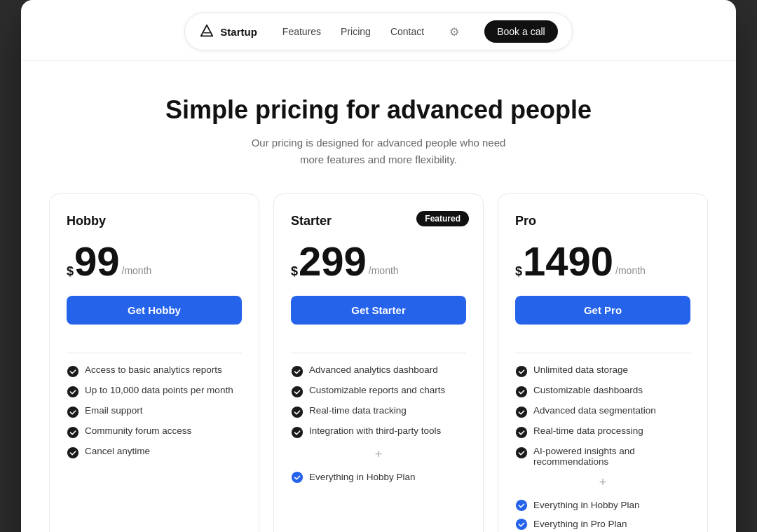  Describe the element at coordinates (603, 391) in the screenshot. I see `list-item: Customizable dashboards` at that location.